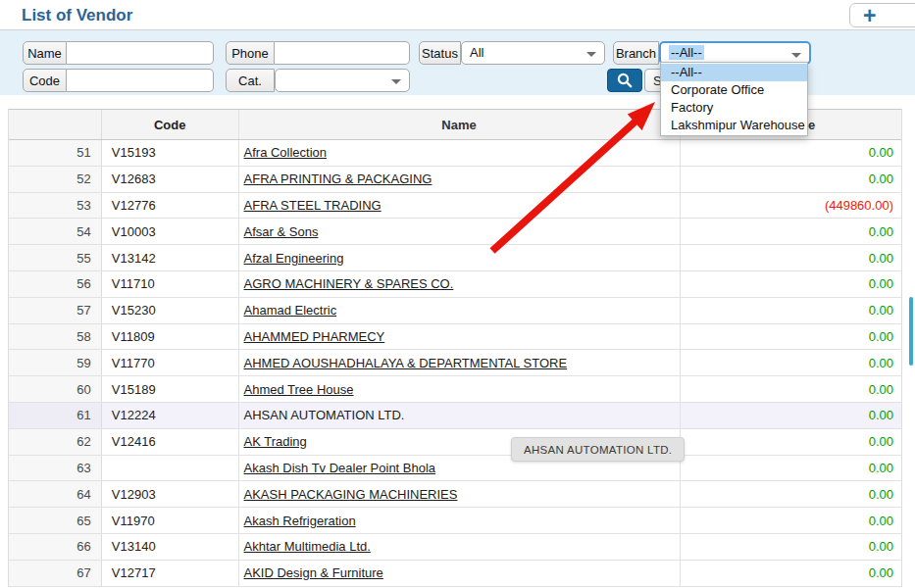 This screenshot has height=588, width=915. Describe the element at coordinates (734, 125) in the screenshot. I see `branch-option: Lakshmipur Warehouse` at that location.